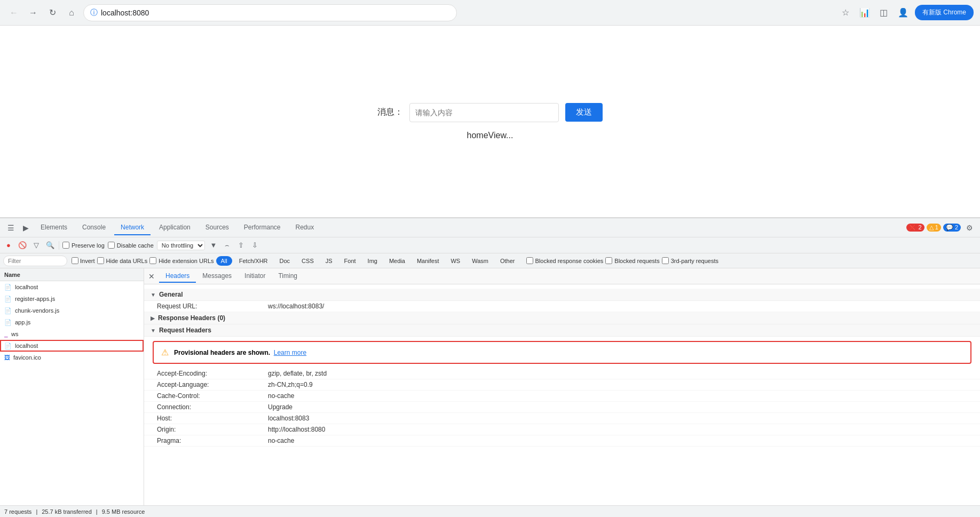 Image resolution: width=980 pixels, height=517 pixels. What do you see at coordinates (72, 322) in the screenshot?
I see `list-item: 📄 app.js` at bounding box center [72, 322].